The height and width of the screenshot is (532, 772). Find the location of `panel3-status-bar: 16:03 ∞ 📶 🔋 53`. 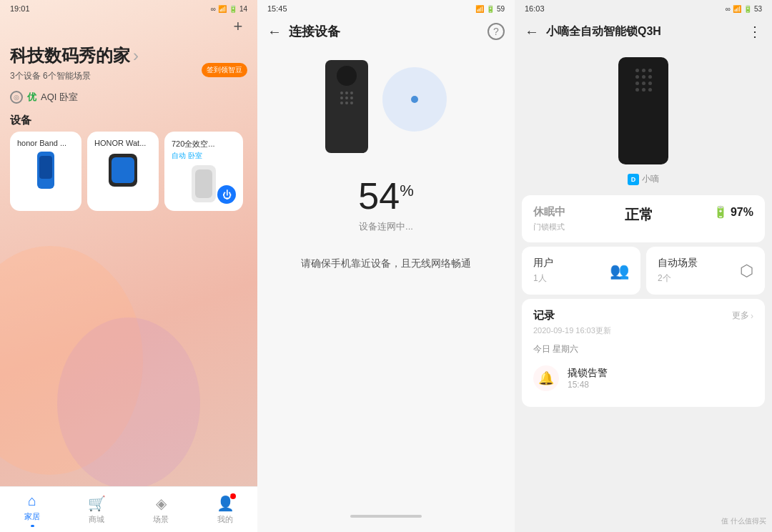

panel3-status-bar: 16:03 ∞ 📶 🔋 53 is located at coordinates (643, 9).